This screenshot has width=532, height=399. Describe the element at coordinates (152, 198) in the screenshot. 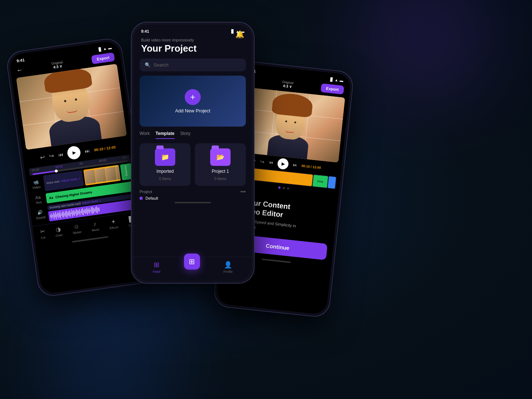

I see `default-folder-label: Default` at that location.